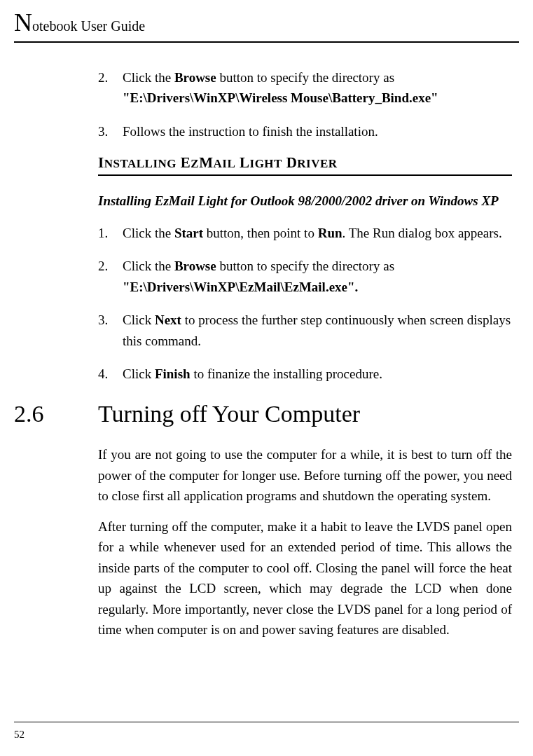 This screenshot has height=756, width=533. I want to click on list-item: 1. Click the Start button, then point to…, so click(305, 233).